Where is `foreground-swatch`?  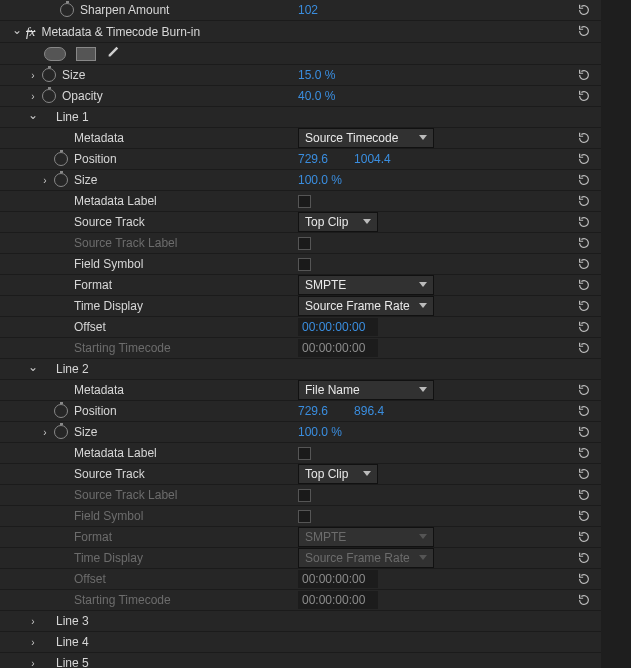
foreground-swatch is located at coordinates (55, 54).